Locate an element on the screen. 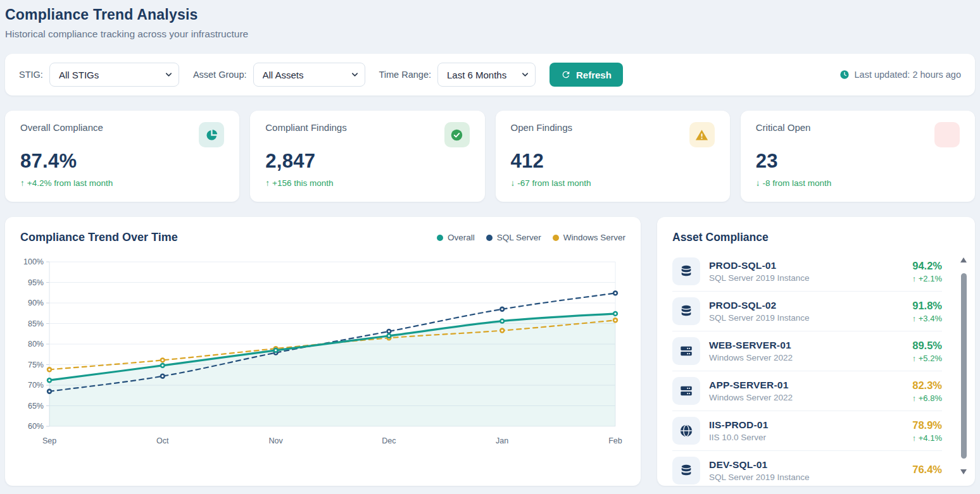 This screenshot has height=494, width=980. legend-item-sql-server: SQL Server is located at coordinates (514, 238).